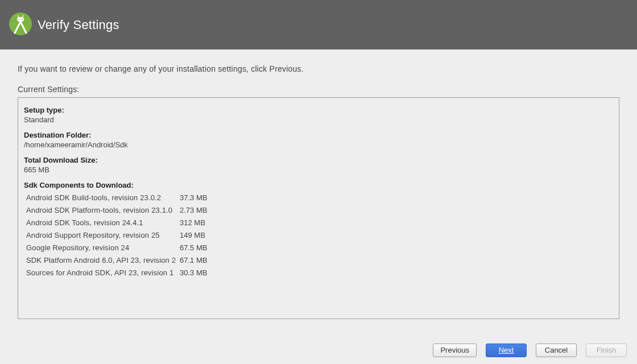  What do you see at coordinates (103, 223) in the screenshot?
I see `component-name: Android SDK Tools, revision 24.4.1` at bounding box center [103, 223].